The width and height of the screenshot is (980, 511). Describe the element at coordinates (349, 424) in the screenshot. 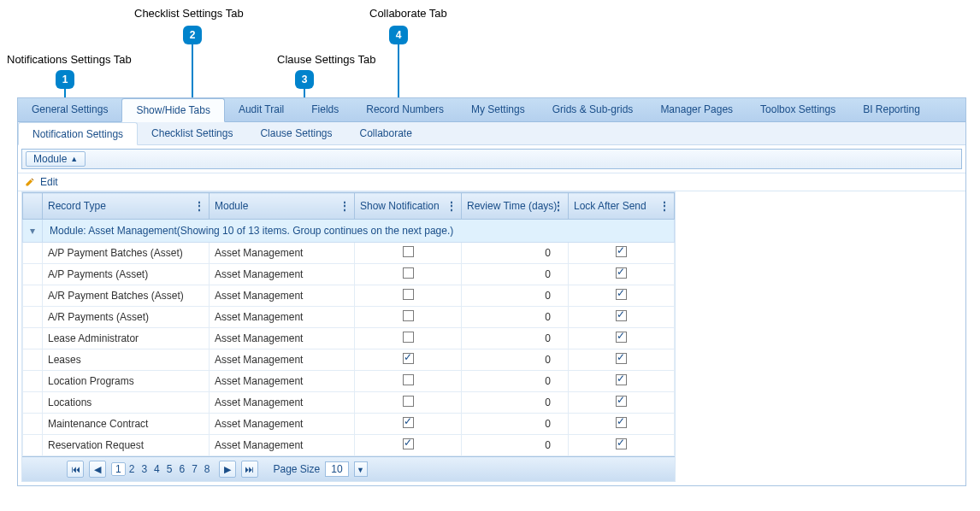

I see `table-row: Maintenance ContractAsset Management0` at that location.